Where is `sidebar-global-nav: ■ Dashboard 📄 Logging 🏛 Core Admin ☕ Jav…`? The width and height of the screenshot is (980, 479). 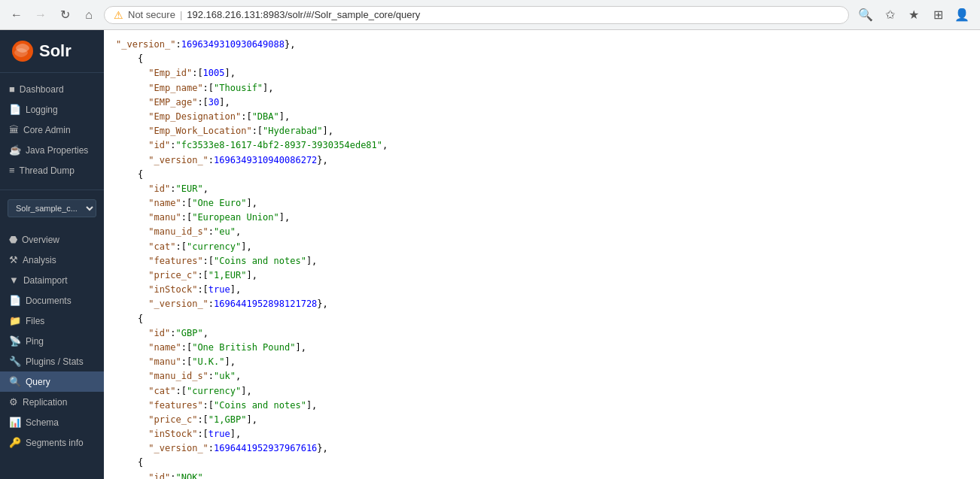
sidebar-global-nav: ■ Dashboard 📄 Logging 🏛 Core Admin ☕ Jav… is located at coordinates (52, 129).